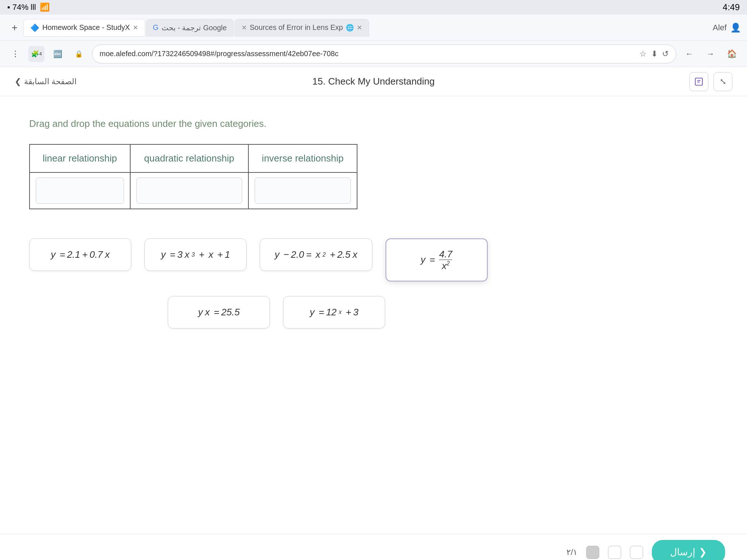 This screenshot has width=747, height=560. I want to click on equation-6: y = 12x + 3, so click(334, 312).